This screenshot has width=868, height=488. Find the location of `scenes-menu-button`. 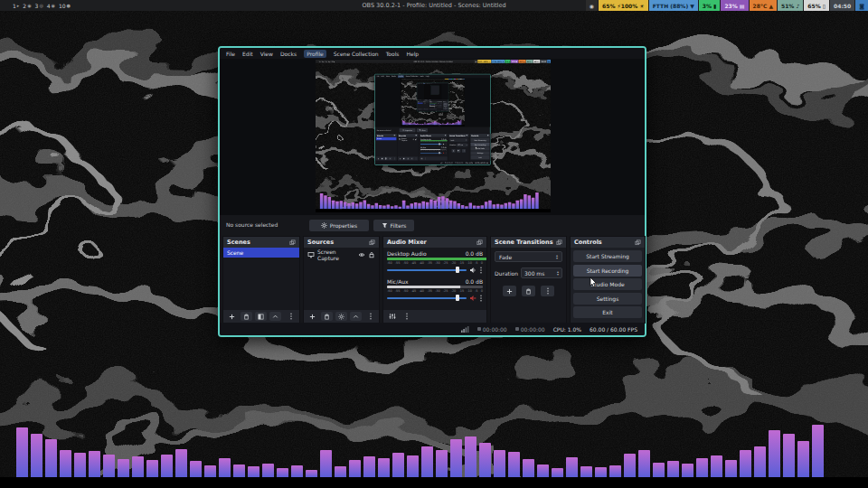

scenes-menu-button is located at coordinates (291, 316).